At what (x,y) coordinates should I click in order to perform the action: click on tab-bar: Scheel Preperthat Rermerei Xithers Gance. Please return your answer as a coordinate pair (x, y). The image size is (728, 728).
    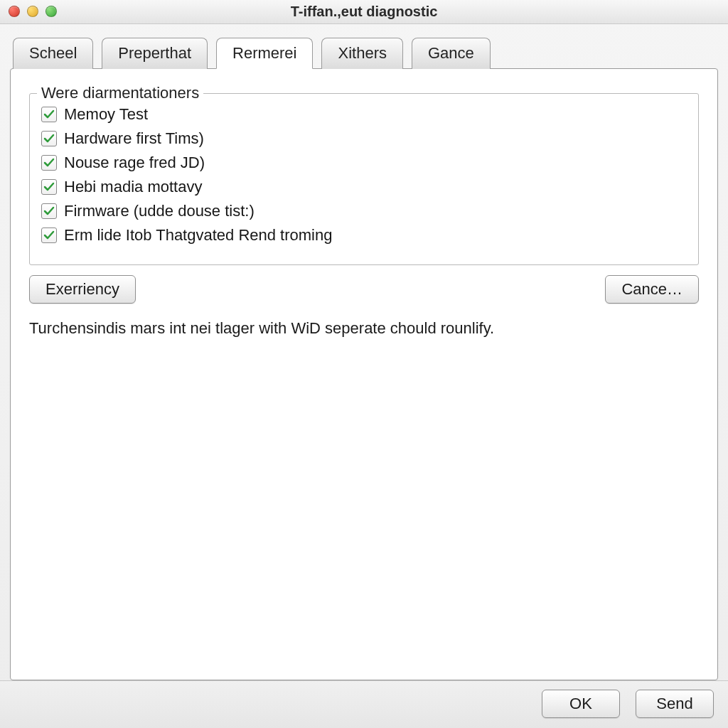
    Looking at the image, I should click on (364, 53).